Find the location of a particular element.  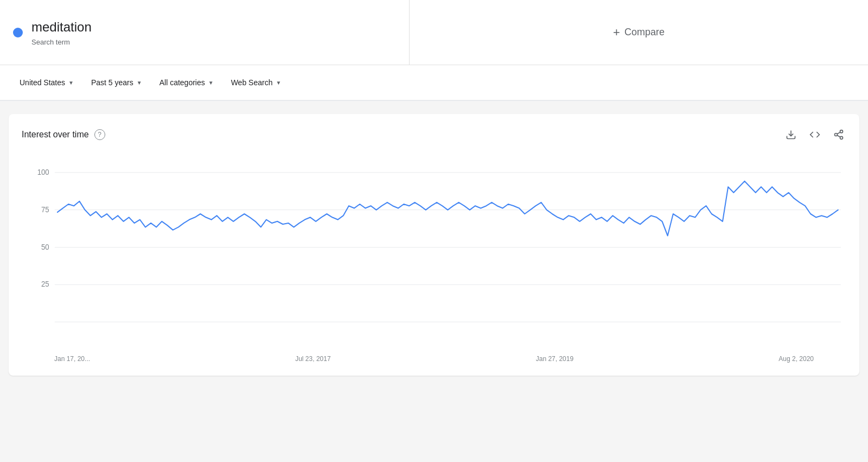

region-arrow-icon: ▼ is located at coordinates (71, 83).